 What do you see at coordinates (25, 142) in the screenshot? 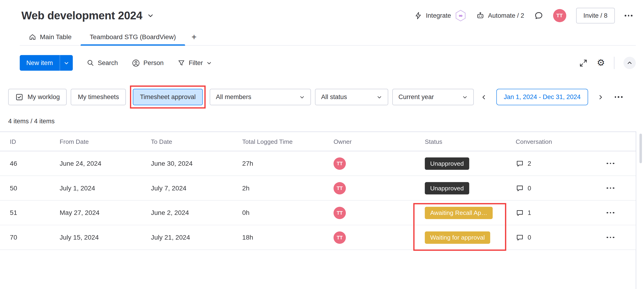
I see `column-header-id: ID` at bounding box center [25, 142].